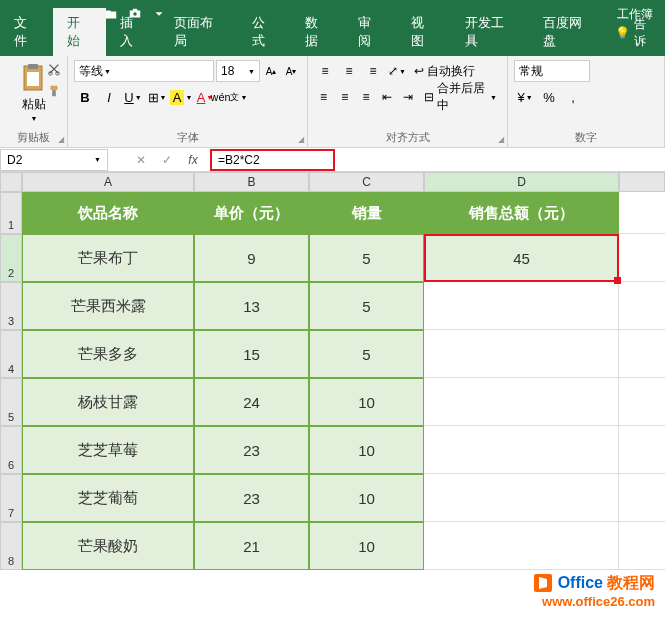 The width and height of the screenshot is (665, 617). What do you see at coordinates (252, 450) in the screenshot?
I see `cell-b6: 23` at bounding box center [252, 450].